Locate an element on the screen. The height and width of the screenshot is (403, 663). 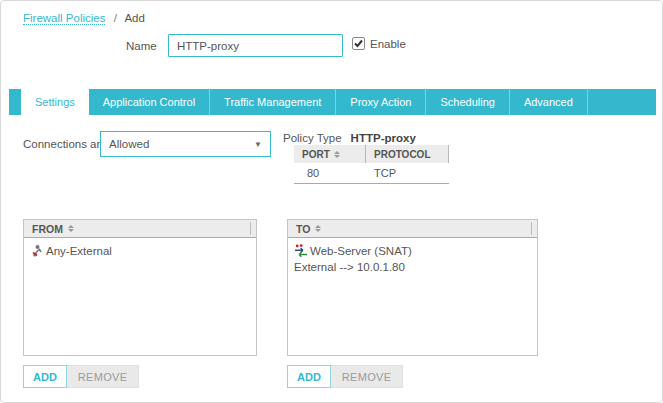
table-row: 80 TCP is located at coordinates (372, 174).